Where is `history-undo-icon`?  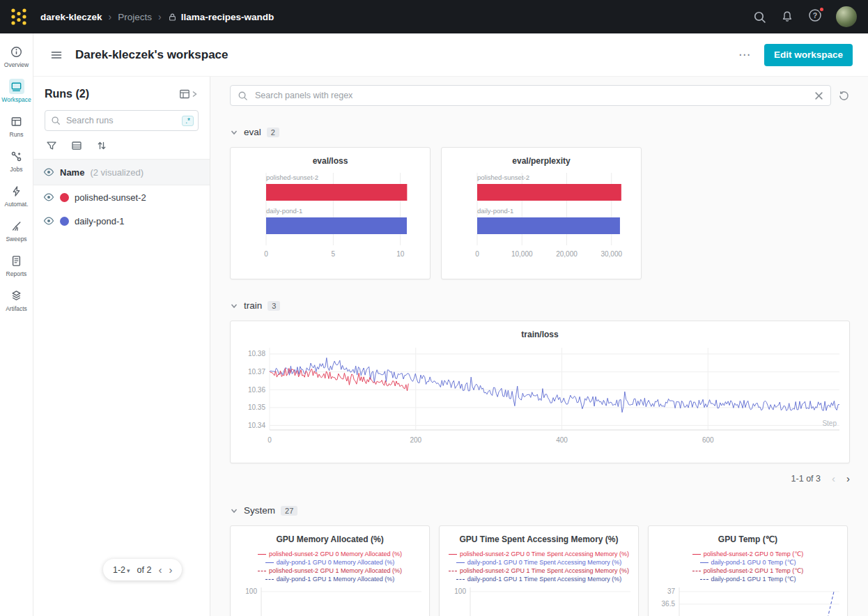
history-undo-icon is located at coordinates (844, 96).